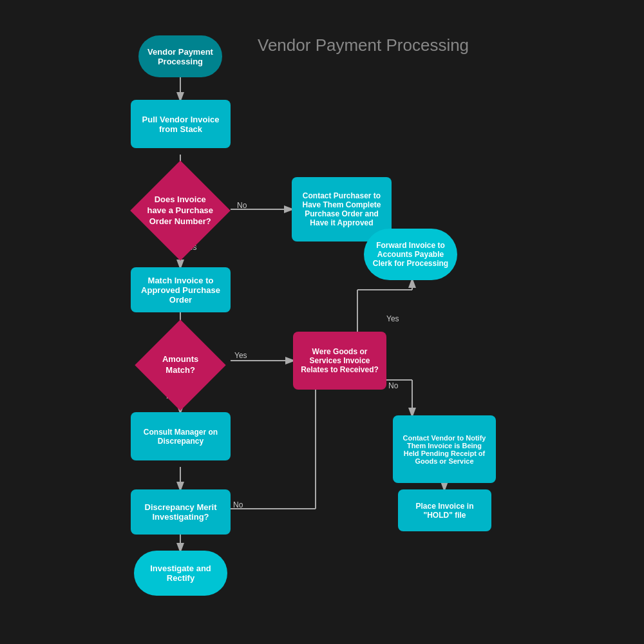 The height and width of the screenshot is (644, 644). Describe the element at coordinates (393, 386) in the screenshot. I see `label-no-goods: No` at that location.